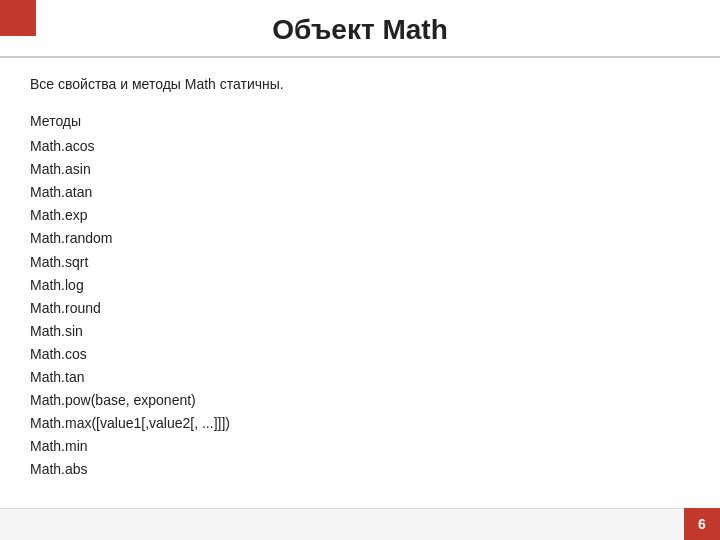 This screenshot has width=720, height=540. What do you see at coordinates (360, 424) in the screenshot?
I see `list-item: Math.max([value1[,value2[, ...]]])` at bounding box center [360, 424].